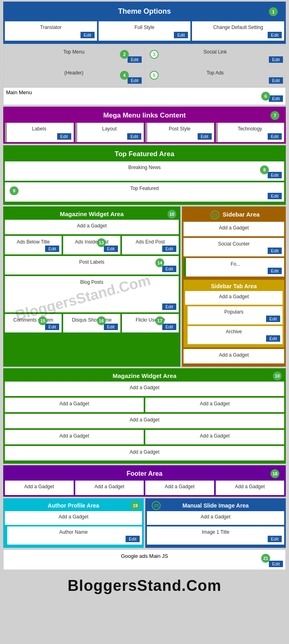 The image size is (289, 644). Describe the element at coordinates (238, 27) in the screenshot. I see `change-default-label: Change Default Setting` at that location.